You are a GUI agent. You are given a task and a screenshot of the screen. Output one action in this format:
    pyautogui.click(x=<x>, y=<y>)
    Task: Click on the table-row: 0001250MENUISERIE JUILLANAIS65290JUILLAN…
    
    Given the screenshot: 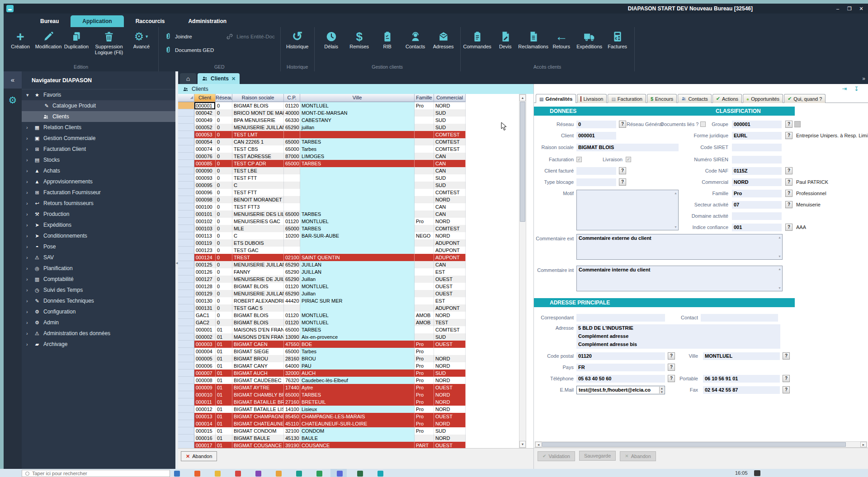 What is the action you would take?
    pyautogui.click(x=322, y=265)
    